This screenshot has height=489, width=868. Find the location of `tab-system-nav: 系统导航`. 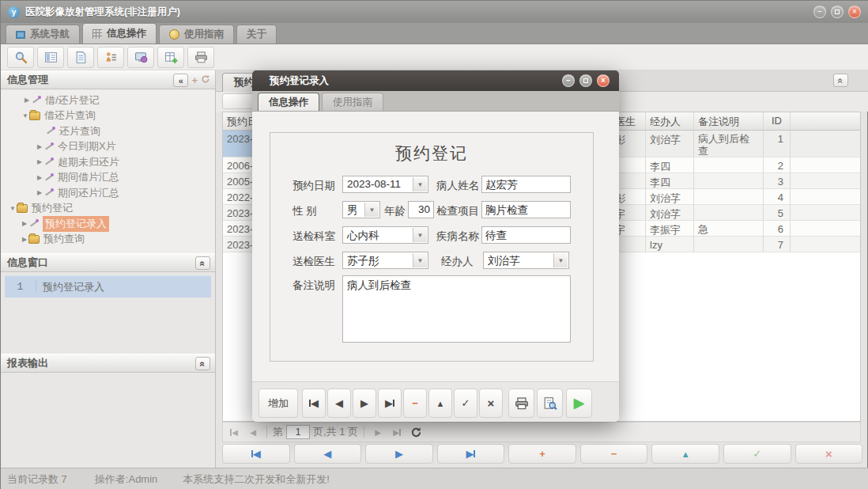

tab-system-nav: 系统导航 is located at coordinates (43, 34).